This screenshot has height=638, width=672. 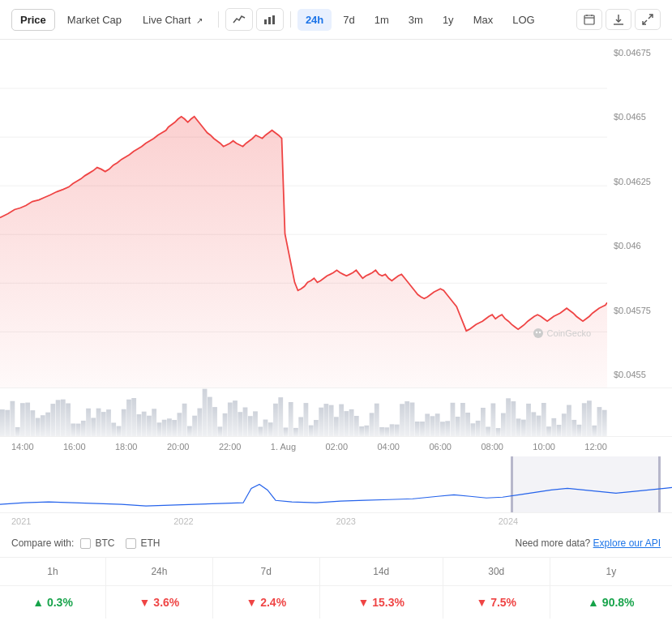 I want to click on stats-7d: ▼ 2.4%, so click(x=266, y=603).